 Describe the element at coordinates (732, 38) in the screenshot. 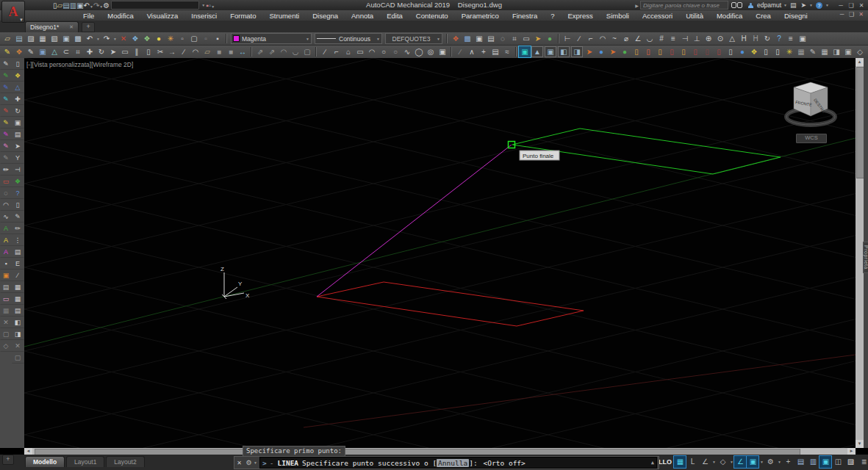

I see `inspection-icon: △` at that location.